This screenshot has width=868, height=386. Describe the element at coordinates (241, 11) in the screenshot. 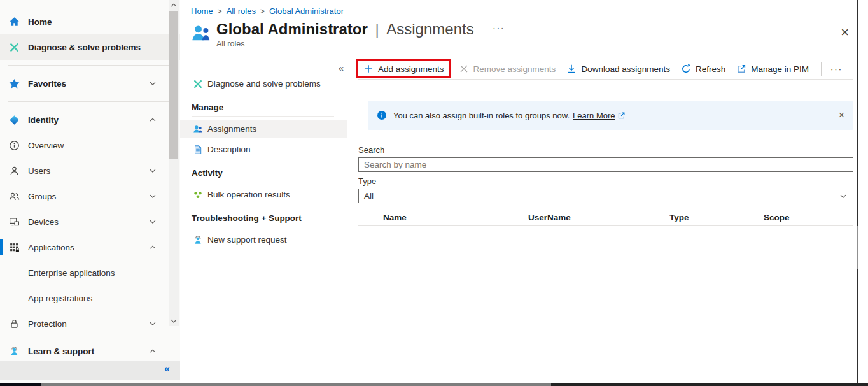

I see `breadcrumb-link-all-roles: All roles` at that location.